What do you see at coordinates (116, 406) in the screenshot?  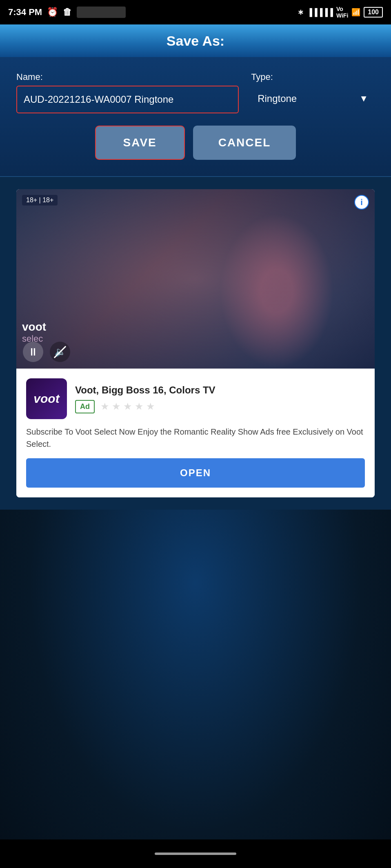 I see `star-2: ★` at bounding box center [116, 406].